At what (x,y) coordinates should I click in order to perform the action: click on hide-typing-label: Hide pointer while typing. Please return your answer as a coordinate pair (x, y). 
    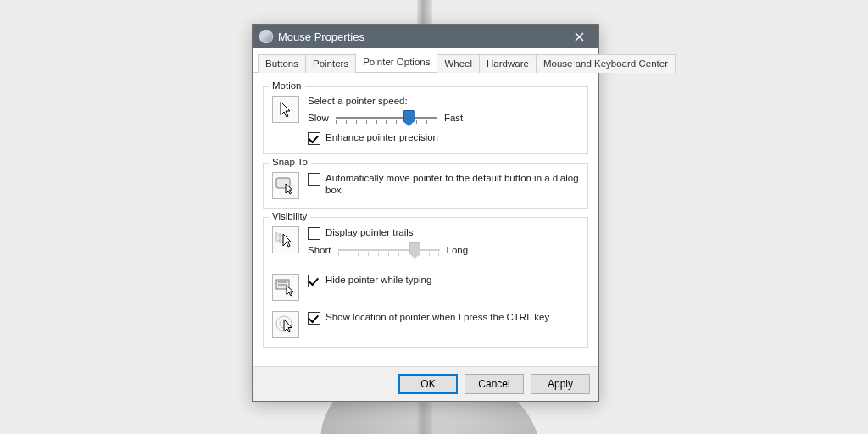
    Looking at the image, I should click on (378, 280).